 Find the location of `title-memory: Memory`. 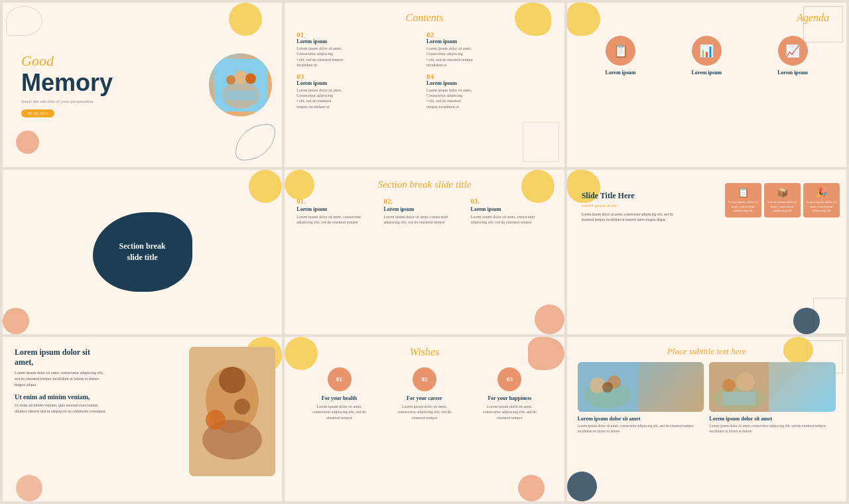

title-memory: Memory is located at coordinates (145, 83).